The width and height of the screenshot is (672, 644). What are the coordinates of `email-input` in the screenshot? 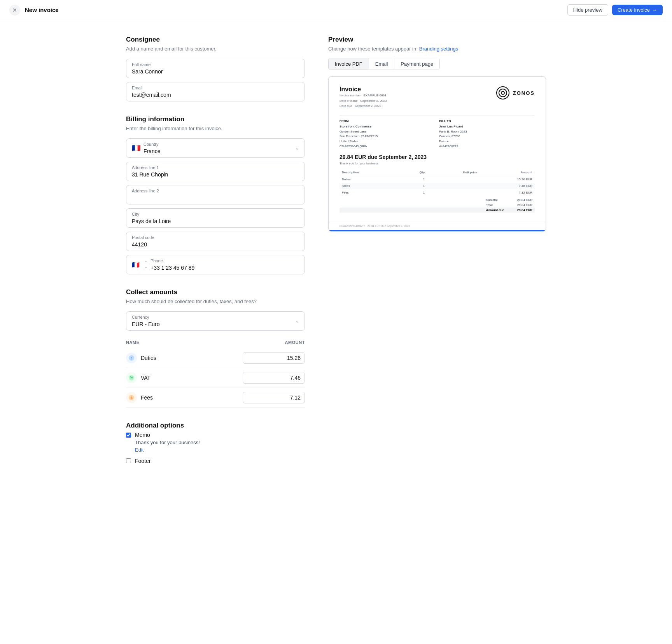 It's located at (215, 96).